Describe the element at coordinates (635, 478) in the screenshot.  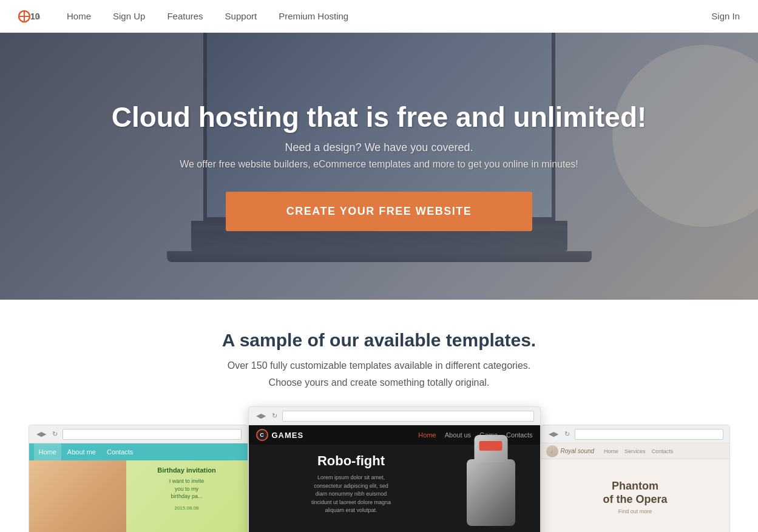
I see `template-royal-frame: ◀▶ ↻ ♪ Royal sound Home Services Contact…` at that location.